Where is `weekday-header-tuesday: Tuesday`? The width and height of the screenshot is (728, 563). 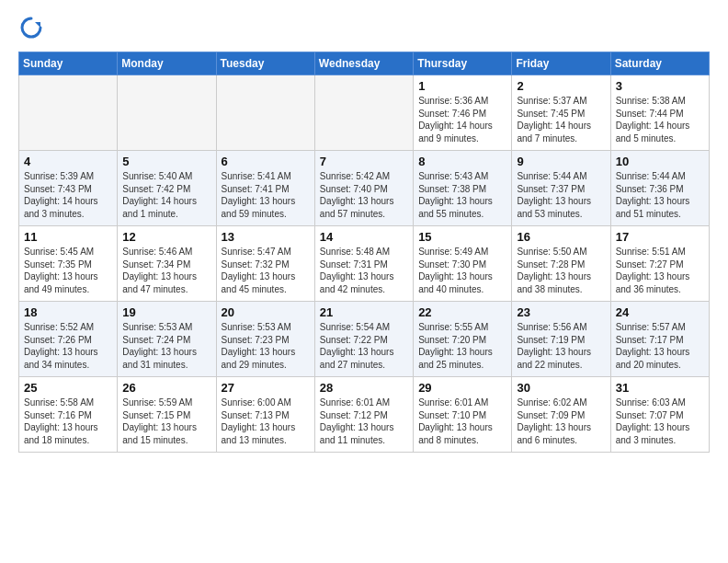 weekday-header-tuesday: Tuesday is located at coordinates (265, 64).